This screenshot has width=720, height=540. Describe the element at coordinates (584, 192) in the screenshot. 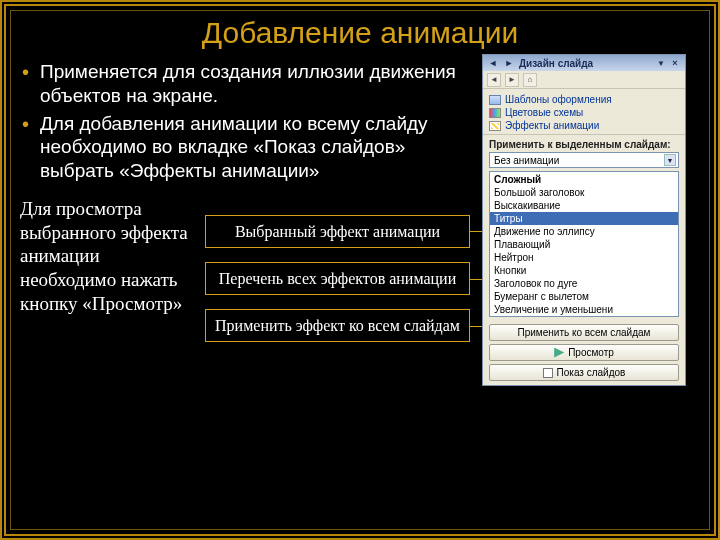

I see `list-item: Большой заголовок` at that location.